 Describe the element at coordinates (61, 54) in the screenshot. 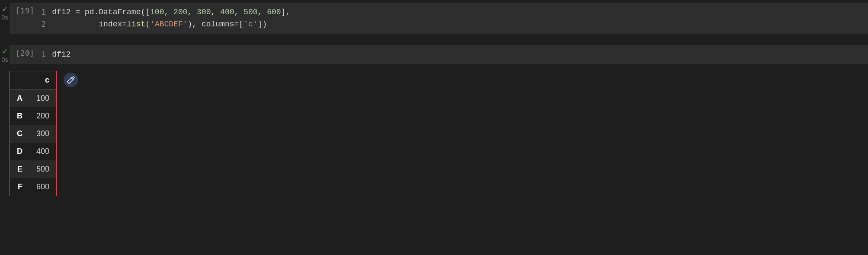

I see `code-content: df12` at that location.